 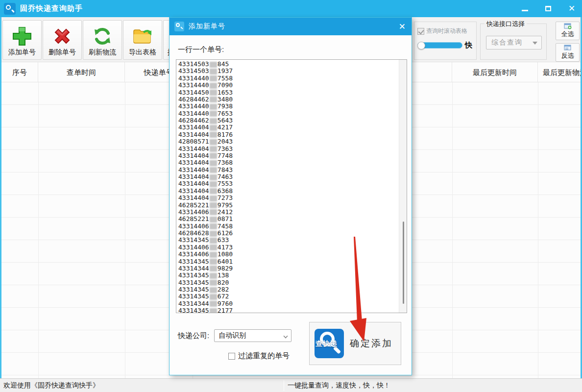 I want to click on status-divider, so click(x=284, y=386).